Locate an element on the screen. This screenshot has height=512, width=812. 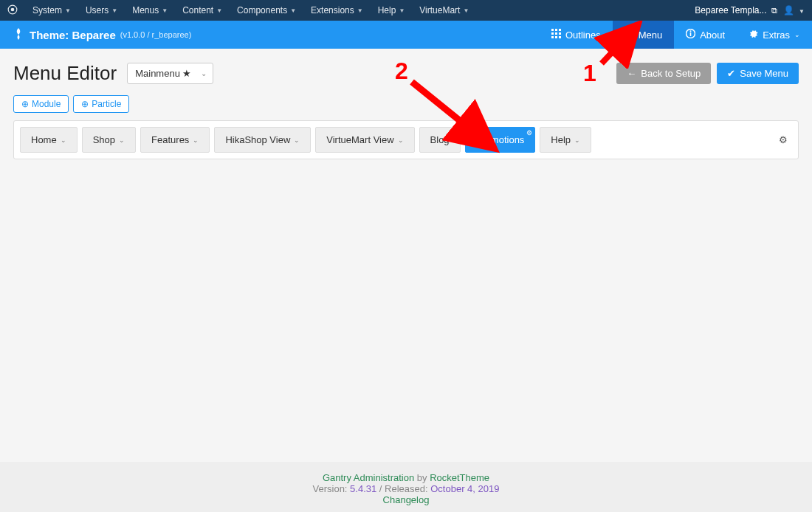
particle-button: ⊕ Particle is located at coordinates (101, 104).